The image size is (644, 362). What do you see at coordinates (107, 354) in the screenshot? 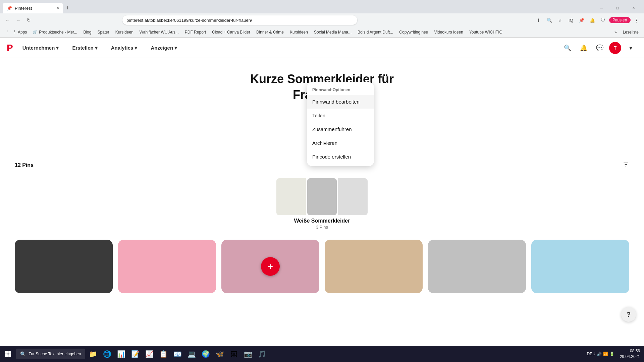
I see `taskbar-edge: 🌐` at bounding box center [107, 354].